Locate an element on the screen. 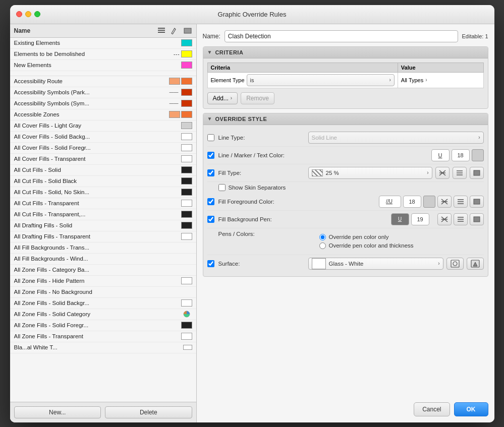 Image resolution: width=504 pixels, height=427 pixels. new-button: New... is located at coordinates (58, 412).